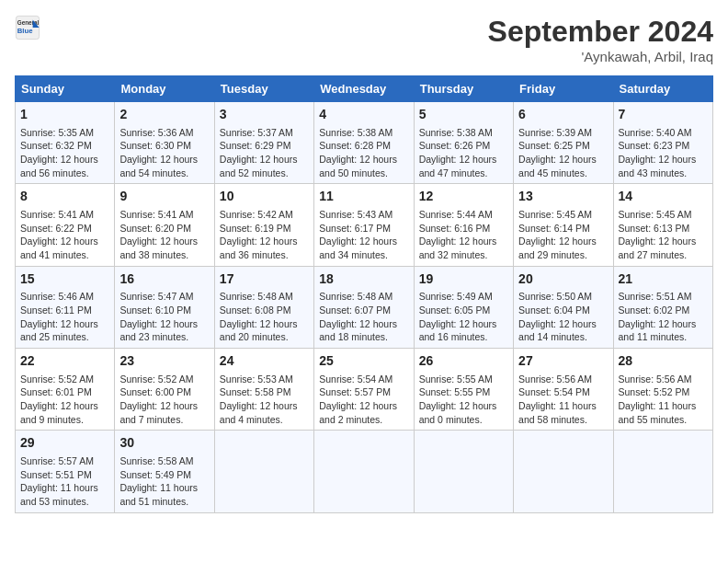 Image resolution: width=728 pixels, height=563 pixels. I want to click on day-info: Sunrise: 5:50 AMSunset: 6:04 PMDaylight:…, so click(563, 316).